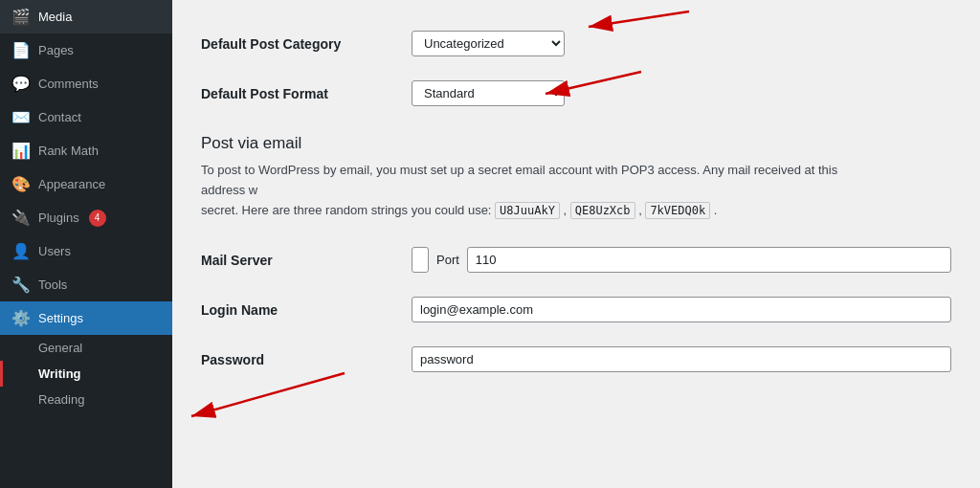 This screenshot has height=488, width=980. What do you see at coordinates (56, 50) in the screenshot?
I see `sidebar-label-pages: Pages` at bounding box center [56, 50].